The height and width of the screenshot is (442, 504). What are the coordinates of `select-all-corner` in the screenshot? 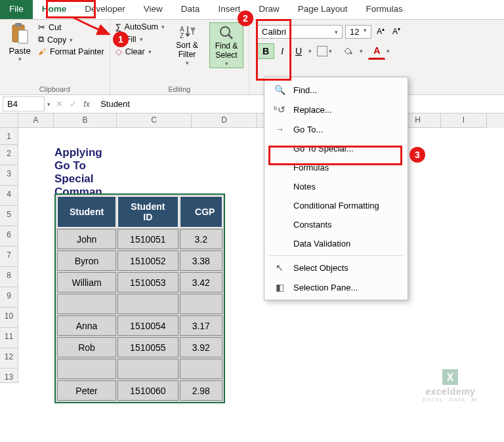 It's located at (9, 121).